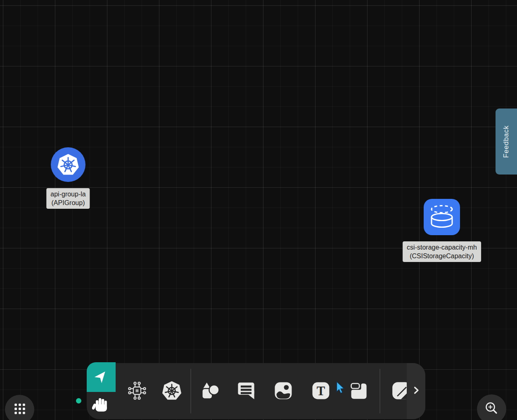  Describe the element at coordinates (256, 391) in the screenshot. I see `toolbar: T` at that location.